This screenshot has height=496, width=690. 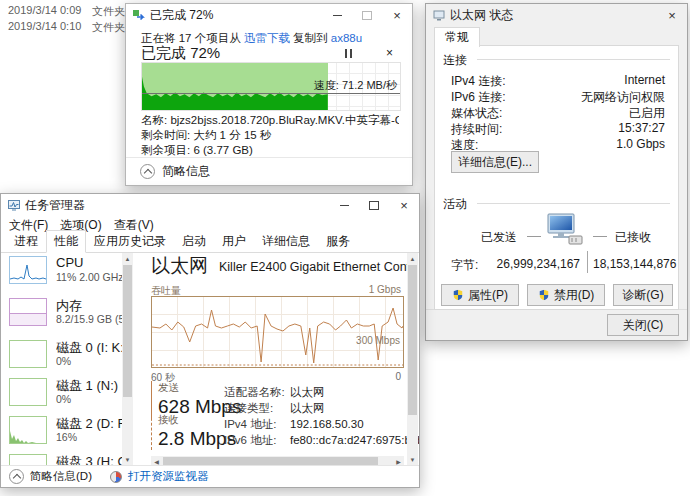 What do you see at coordinates (55, 206) in the screenshot?
I see `task-manager-title: 任务管理器` at bounding box center [55, 206].